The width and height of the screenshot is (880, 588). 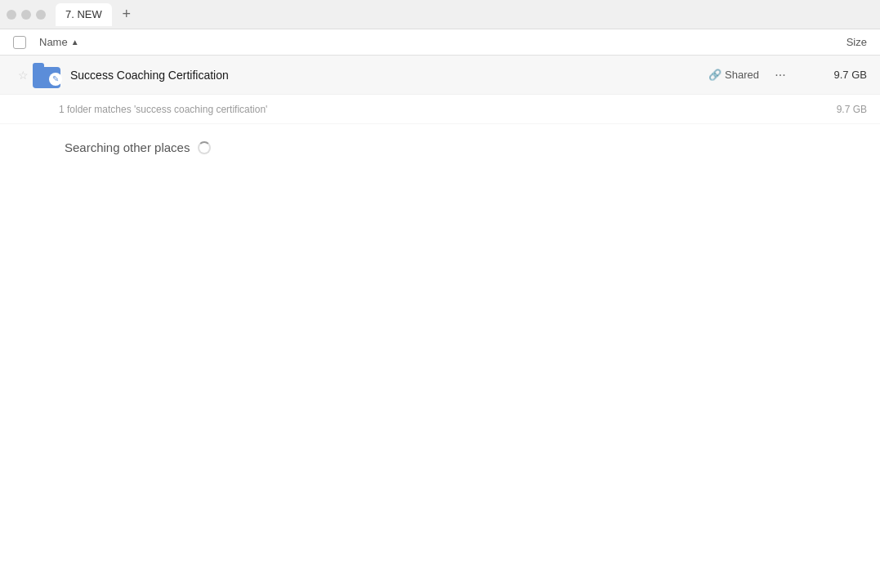 I want to click on sort-arrow-icon: ▲, so click(x=75, y=42).